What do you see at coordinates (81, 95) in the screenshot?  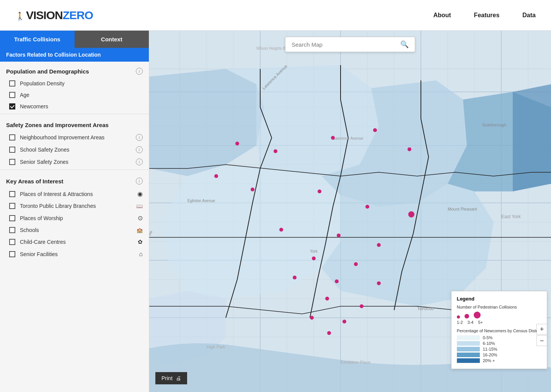 I see `label-age: Age` at bounding box center [81, 95].